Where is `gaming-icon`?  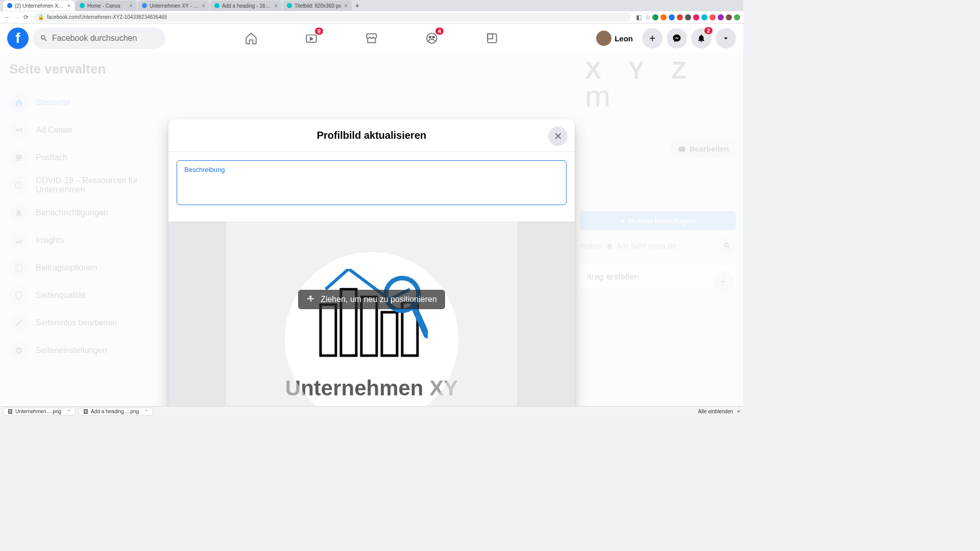
gaming-icon is located at coordinates (492, 38).